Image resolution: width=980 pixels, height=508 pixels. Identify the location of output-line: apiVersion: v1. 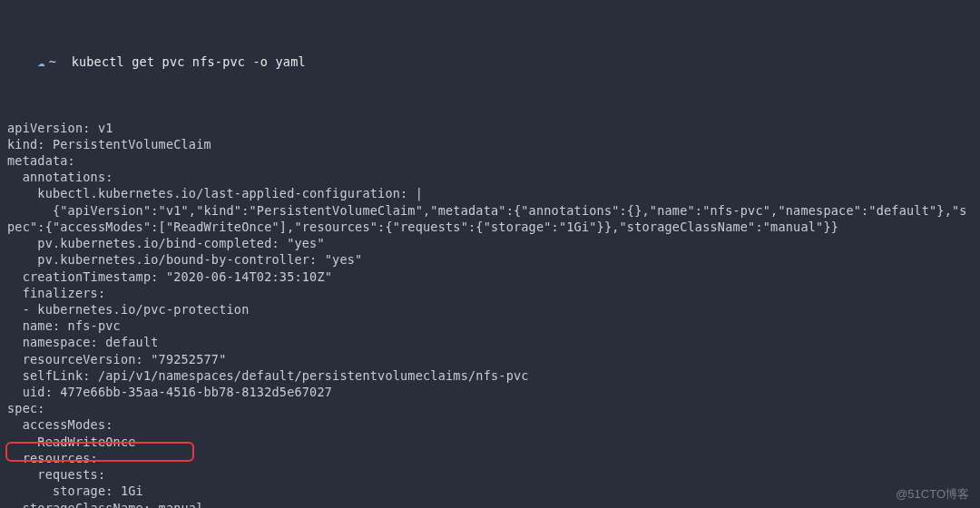
(490, 128).